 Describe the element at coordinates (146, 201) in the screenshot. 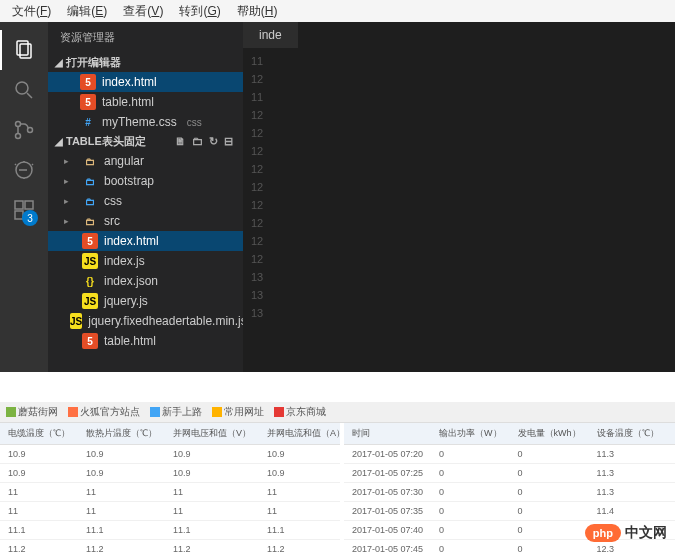

I see `folder-item: ▸🗀css` at that location.